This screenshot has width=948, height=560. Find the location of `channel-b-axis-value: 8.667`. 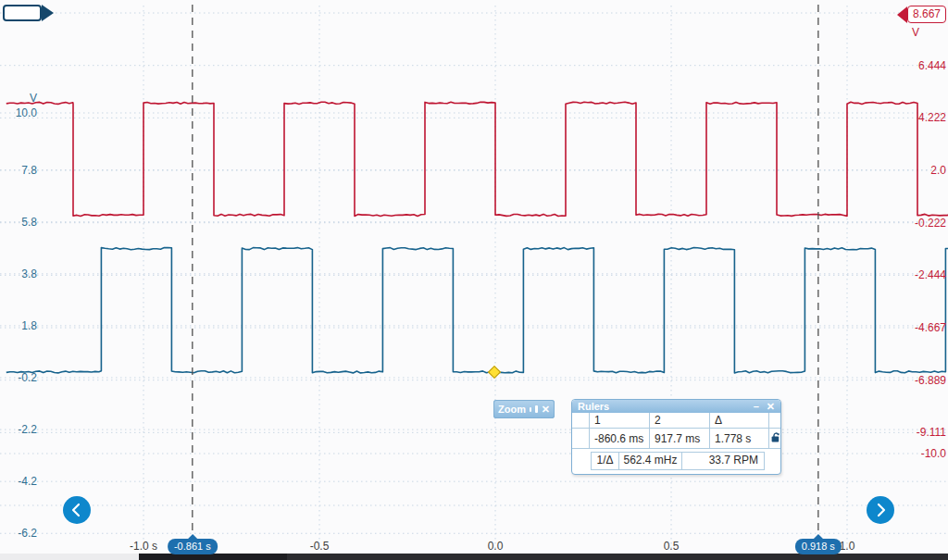

channel-b-axis-value: 8.667 is located at coordinates (927, 15).